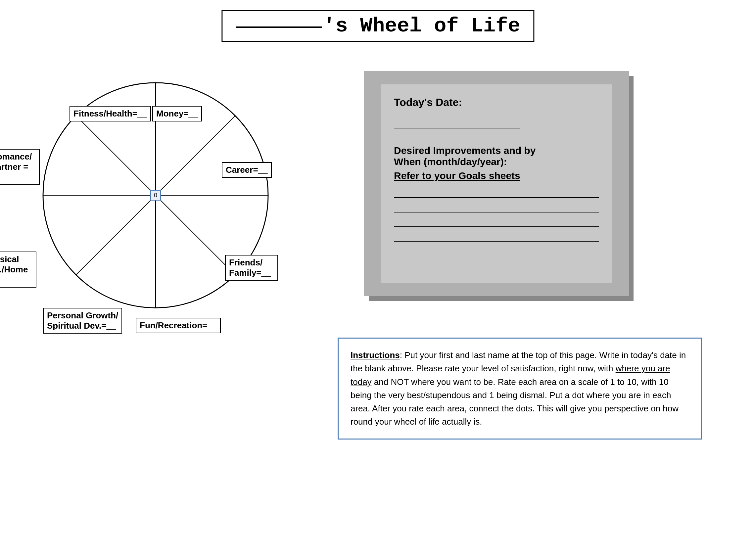  Describe the element at coordinates (177, 114) in the screenshot. I see `label-money: Money=__` at that location.